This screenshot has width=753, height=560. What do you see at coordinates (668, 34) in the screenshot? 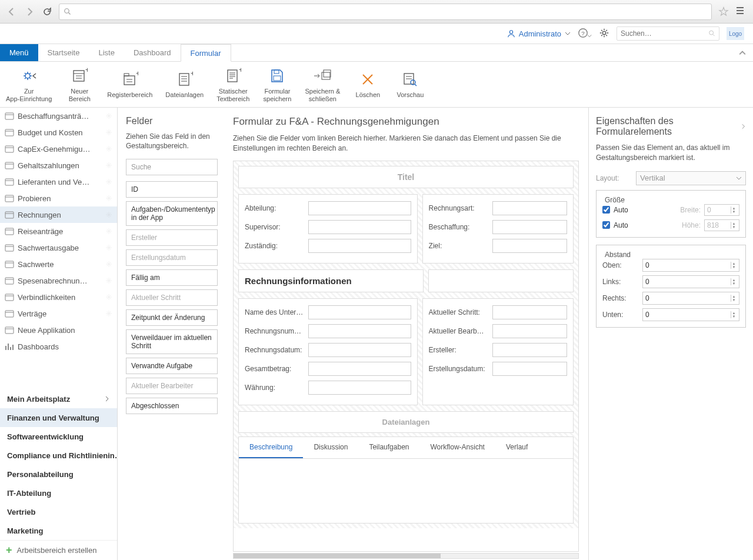
I see `global-search` at bounding box center [668, 34].